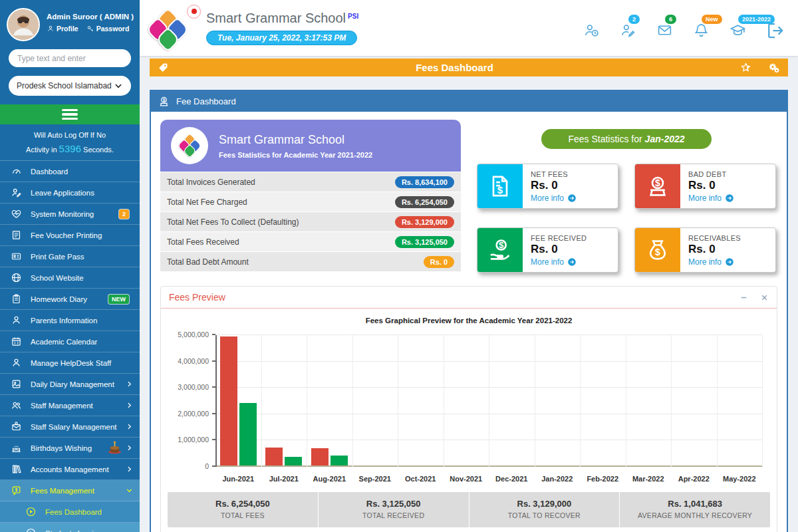  I want to click on autolog-seconds: 5396, so click(70, 149).